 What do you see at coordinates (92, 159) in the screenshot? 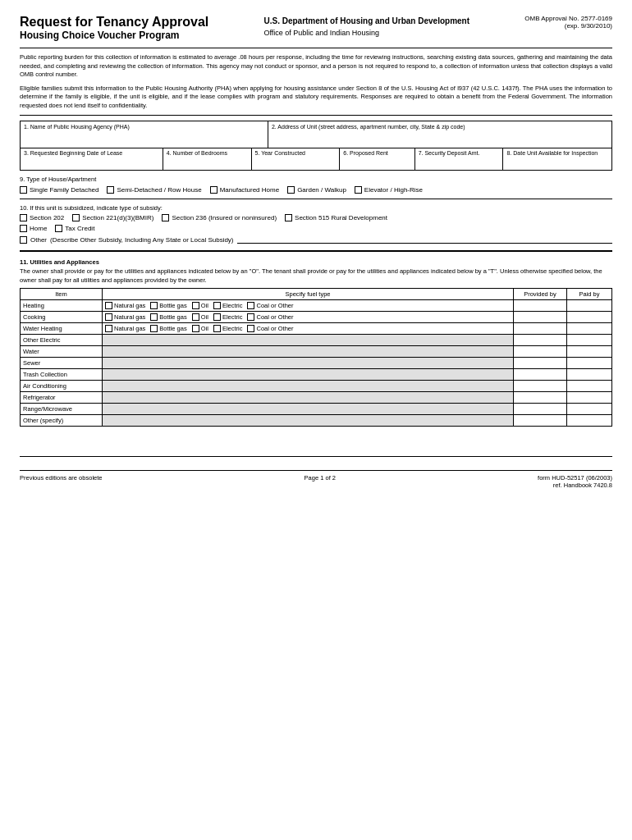
I see `field-3-date: 3. Requested Beginning Date of Lease` at bounding box center [92, 159].